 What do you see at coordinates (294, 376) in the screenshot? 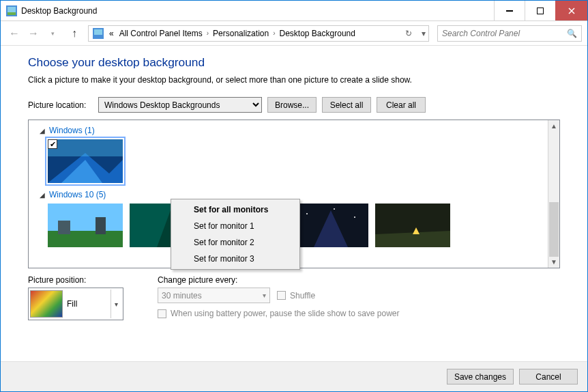
I see `footer: Save changes Cancel` at bounding box center [294, 376].